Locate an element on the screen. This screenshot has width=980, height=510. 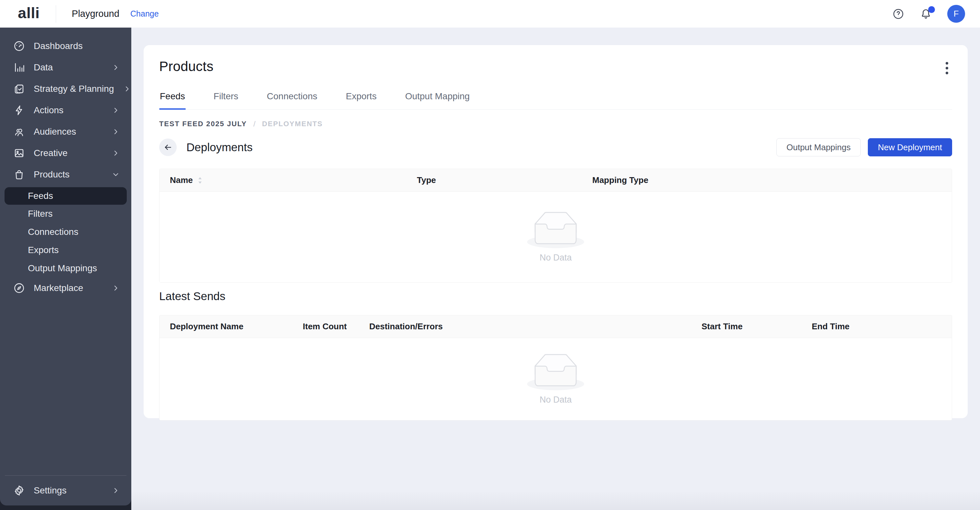
sidebar-item-label: Exports is located at coordinates (43, 250).